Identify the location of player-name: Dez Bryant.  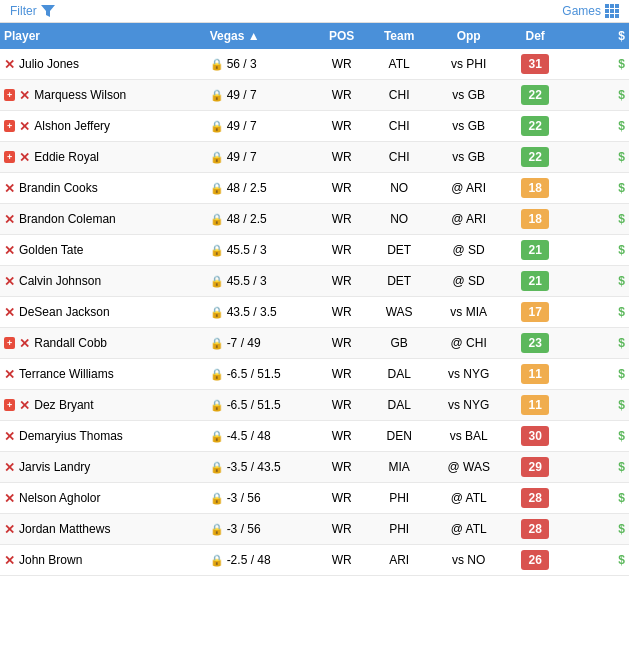
(64, 405).